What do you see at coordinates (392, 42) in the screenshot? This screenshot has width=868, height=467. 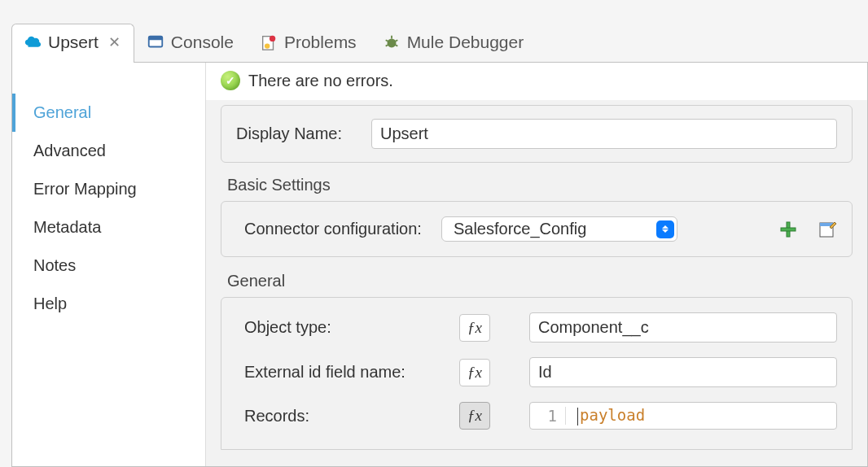 I see `bug-icon` at bounding box center [392, 42].